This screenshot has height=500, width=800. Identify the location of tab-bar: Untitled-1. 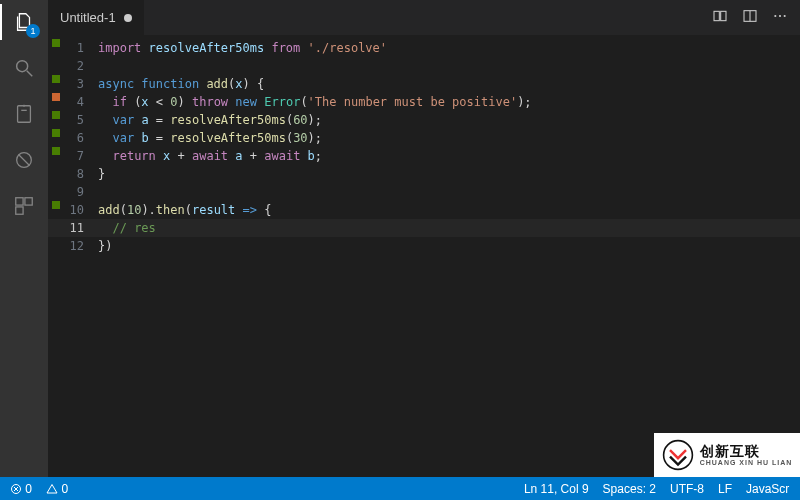
(424, 18).